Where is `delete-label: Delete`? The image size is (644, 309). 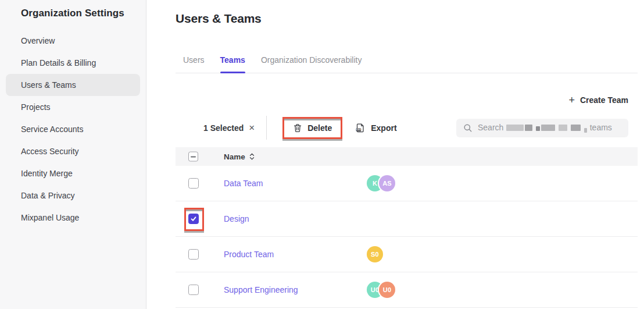 delete-label: Delete is located at coordinates (320, 128).